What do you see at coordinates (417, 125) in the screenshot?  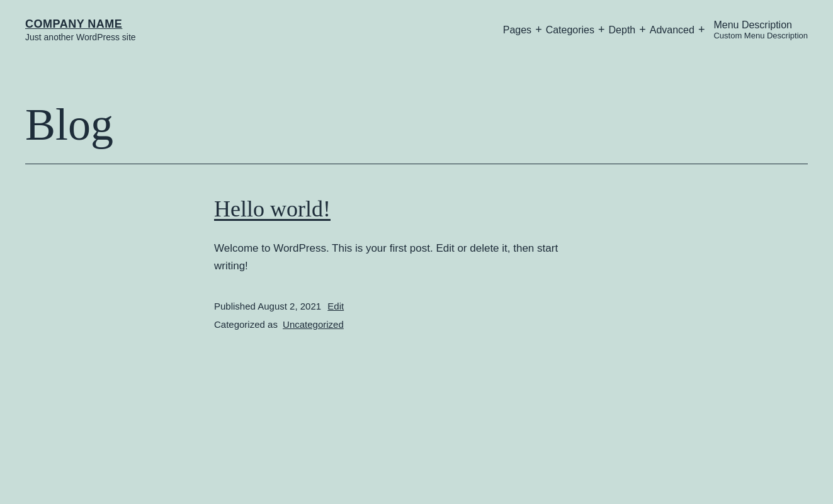 I see `page-heading: Blog` at bounding box center [417, 125].